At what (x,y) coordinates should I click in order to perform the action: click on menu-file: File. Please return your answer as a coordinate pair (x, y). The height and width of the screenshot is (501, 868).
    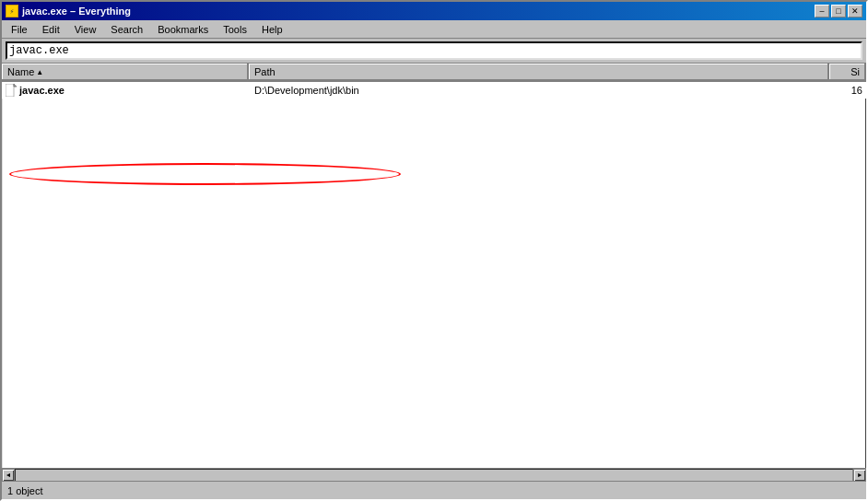
    Looking at the image, I should click on (19, 29).